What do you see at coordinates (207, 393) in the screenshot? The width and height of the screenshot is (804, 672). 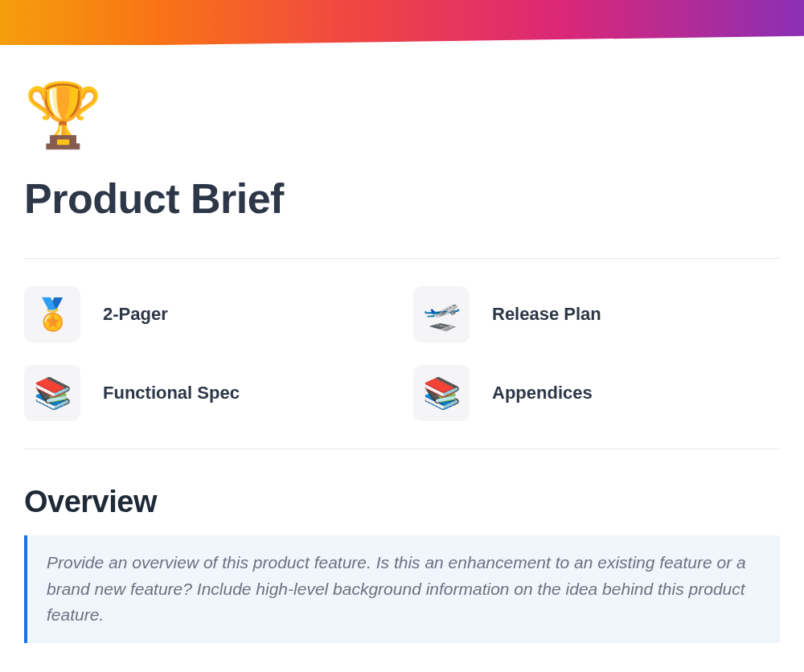 I see `quick-link-functional-spec: 📚 Functional Spec` at bounding box center [207, 393].